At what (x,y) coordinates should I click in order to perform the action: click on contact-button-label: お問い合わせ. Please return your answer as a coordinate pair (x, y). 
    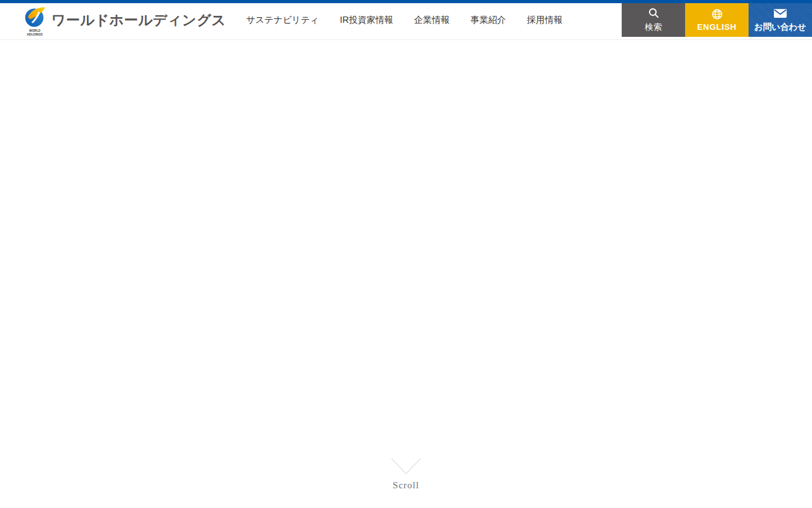
    Looking at the image, I should click on (780, 27).